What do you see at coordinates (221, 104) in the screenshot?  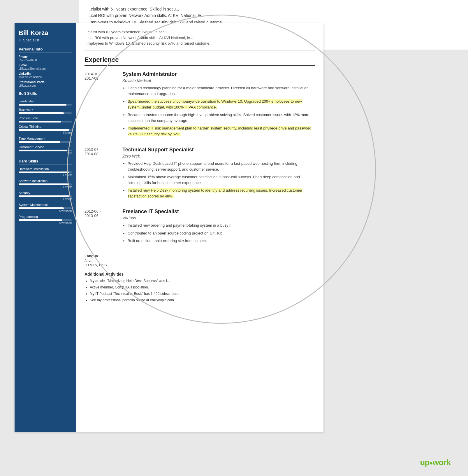 I see `bullet-highlight: Spearheaded the successful companywide t…` at bounding box center [221, 104].